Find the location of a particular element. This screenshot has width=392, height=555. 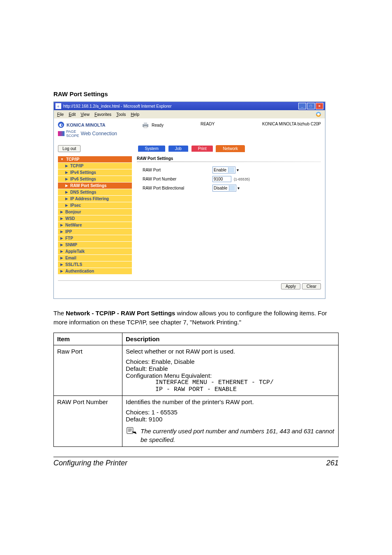

desc-line: Identifies the number of the printer's R… is located at coordinates (230, 402).